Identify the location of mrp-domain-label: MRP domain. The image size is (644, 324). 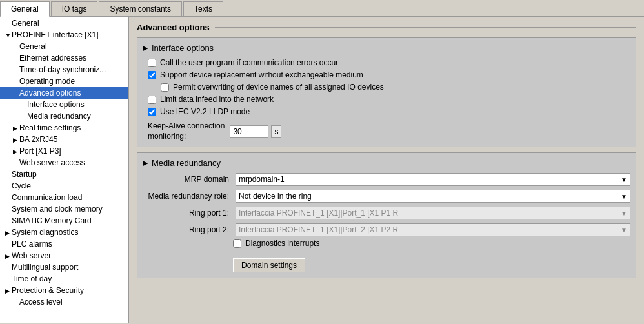
(188, 179).